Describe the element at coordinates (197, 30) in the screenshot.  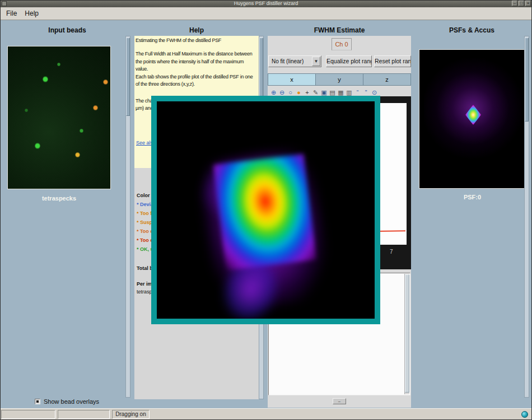
I see `help-header: Help` at that location.